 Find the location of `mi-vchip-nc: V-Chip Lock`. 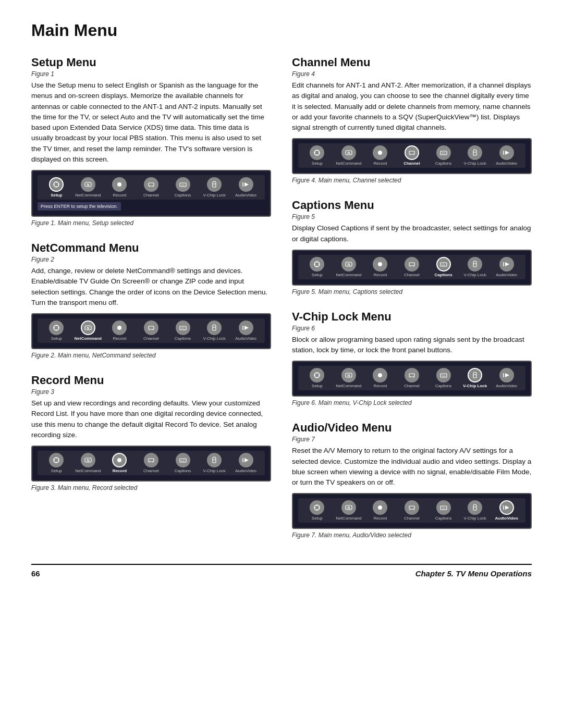

mi-vchip-nc: V-Chip Lock is located at coordinates (214, 330).